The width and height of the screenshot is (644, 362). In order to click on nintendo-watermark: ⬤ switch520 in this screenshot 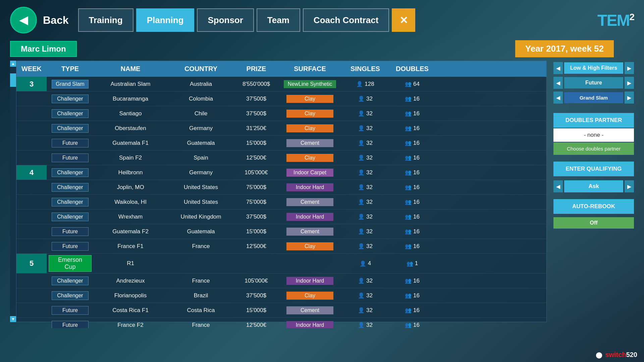, I will do `click(616, 355)`.